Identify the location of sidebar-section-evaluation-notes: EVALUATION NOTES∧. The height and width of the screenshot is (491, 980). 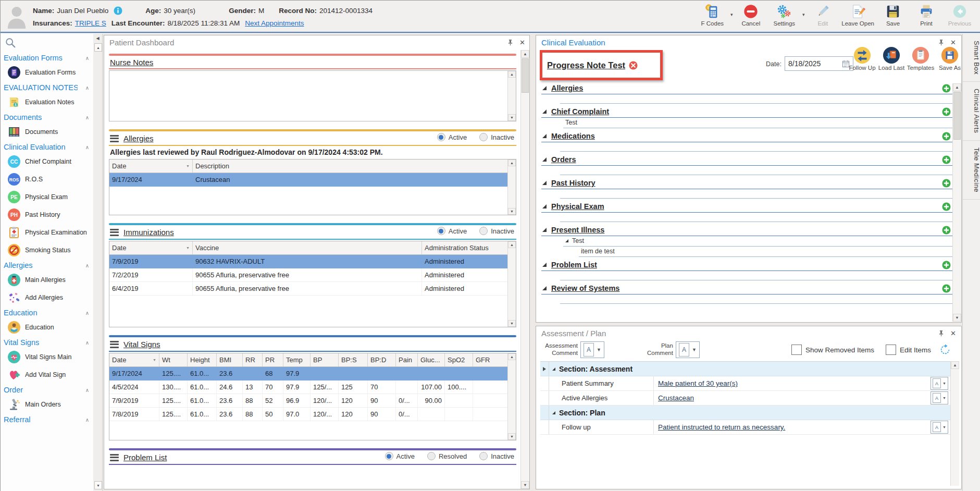
(47, 88).